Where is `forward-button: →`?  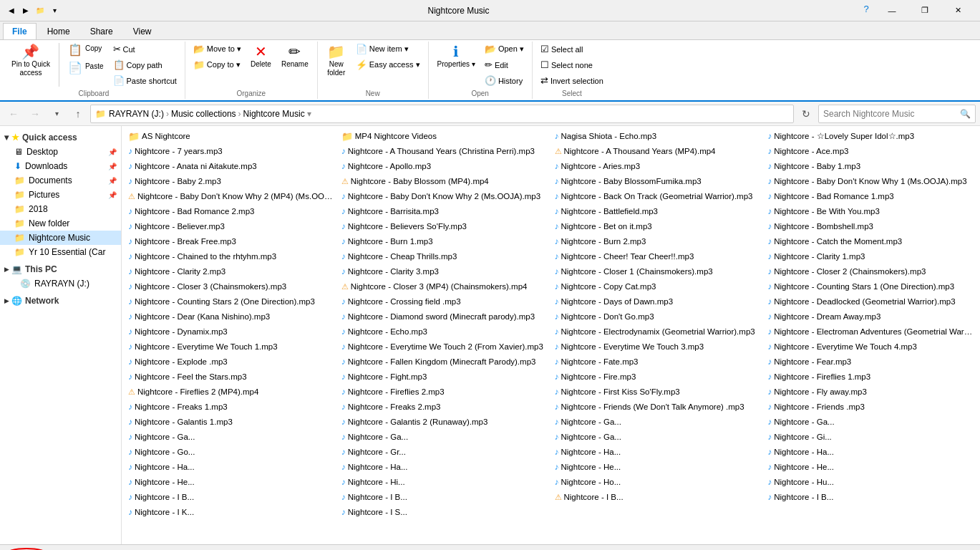
forward-button: → is located at coordinates (35, 114).